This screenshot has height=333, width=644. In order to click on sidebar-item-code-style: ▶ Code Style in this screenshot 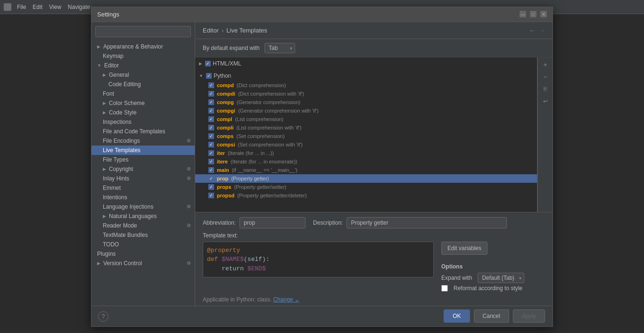, I will do `click(143, 113)`.